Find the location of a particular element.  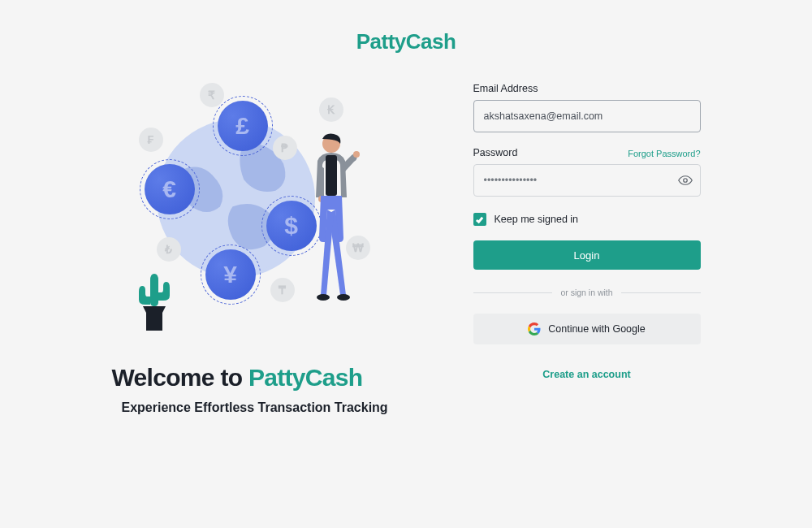

brand-logo: PattyCash is located at coordinates (406, 42).